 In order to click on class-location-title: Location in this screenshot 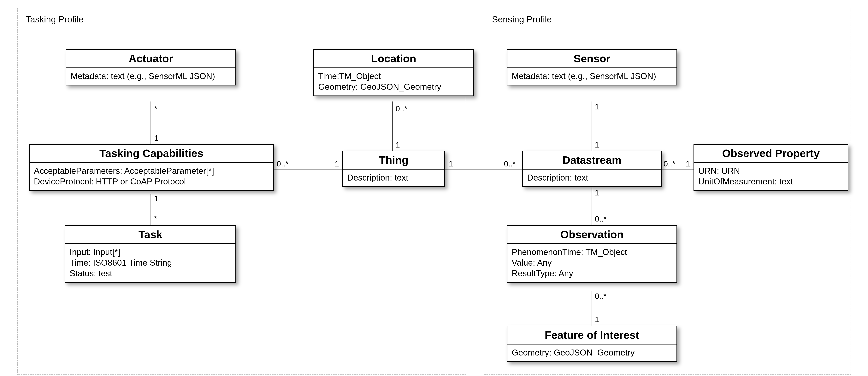, I will do `click(394, 59)`.